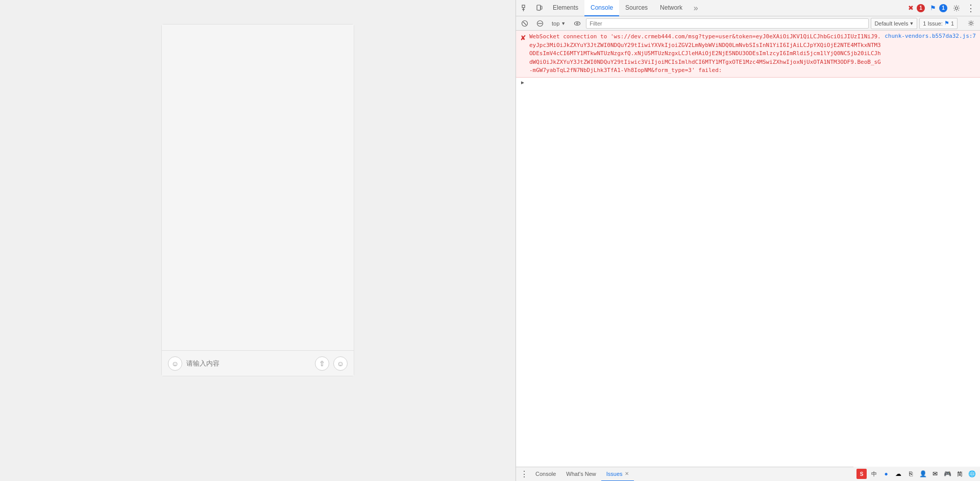 This screenshot has height=481, width=980. What do you see at coordinates (322, 364) in the screenshot?
I see `send-button: ⇧` at bounding box center [322, 364].